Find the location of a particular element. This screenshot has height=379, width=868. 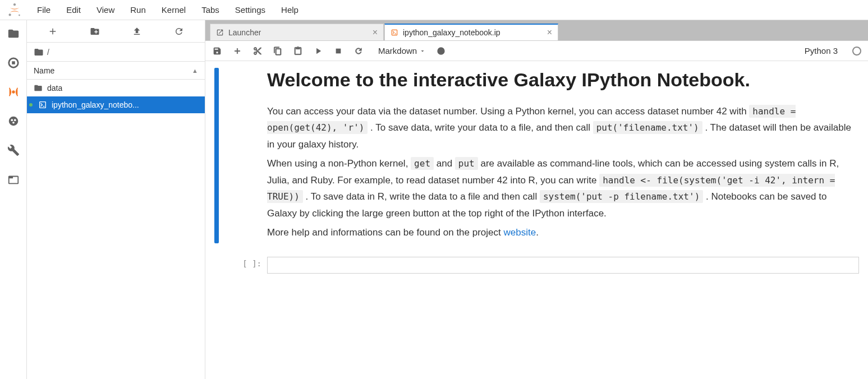

settings-icon is located at coordinates (13, 150).